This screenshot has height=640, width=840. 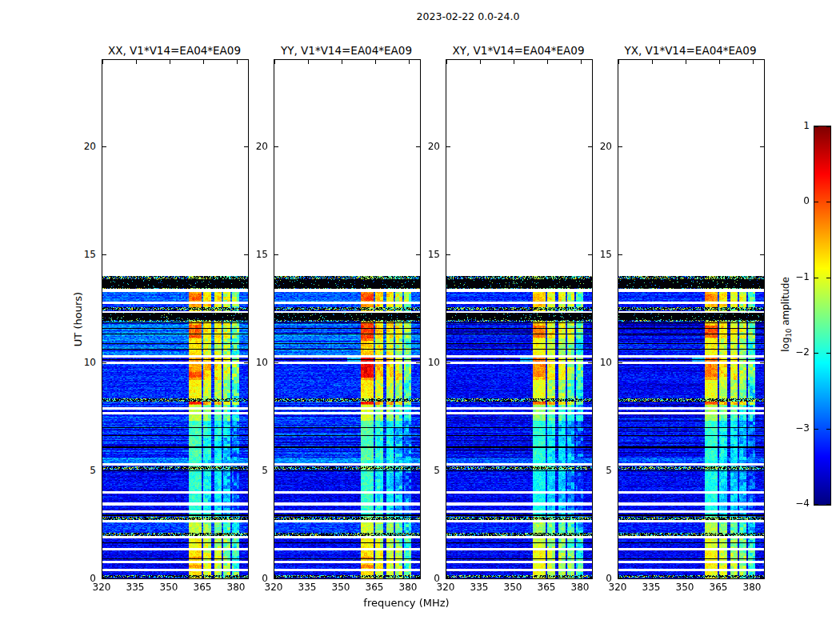 What do you see at coordinates (690, 50) in the screenshot?
I see `panel-title-yx: YX, V1*V14=EA04*EA09` at bounding box center [690, 50].